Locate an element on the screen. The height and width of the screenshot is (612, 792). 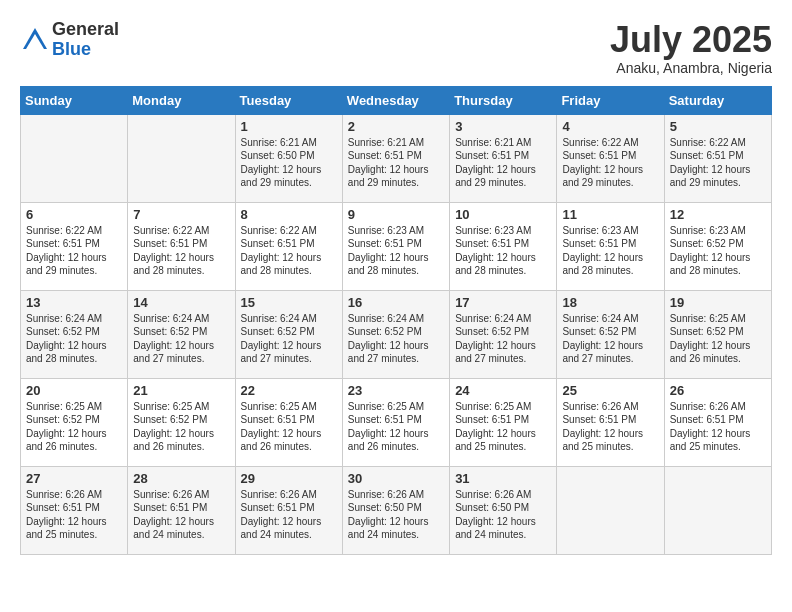
calendar-cell: 20Sunrise: 6:25 AMSunset: 6:52 PMDayligh… is located at coordinates (74, 422).